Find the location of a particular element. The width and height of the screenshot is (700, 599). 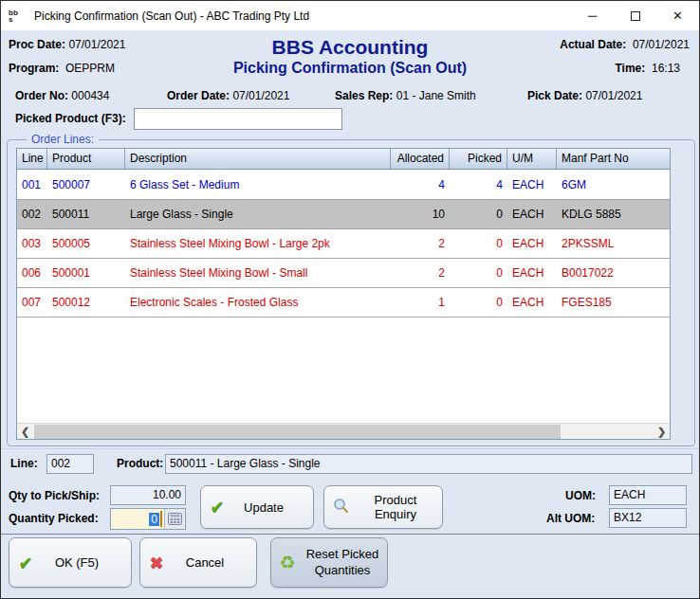

order-date-label: Order Date: is located at coordinates (198, 96).